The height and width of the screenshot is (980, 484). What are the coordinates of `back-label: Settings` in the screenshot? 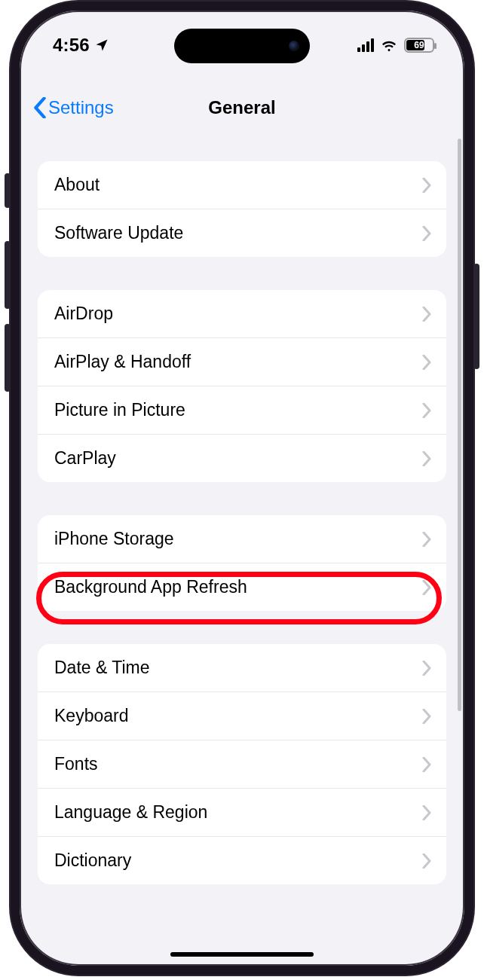 It's located at (81, 108).